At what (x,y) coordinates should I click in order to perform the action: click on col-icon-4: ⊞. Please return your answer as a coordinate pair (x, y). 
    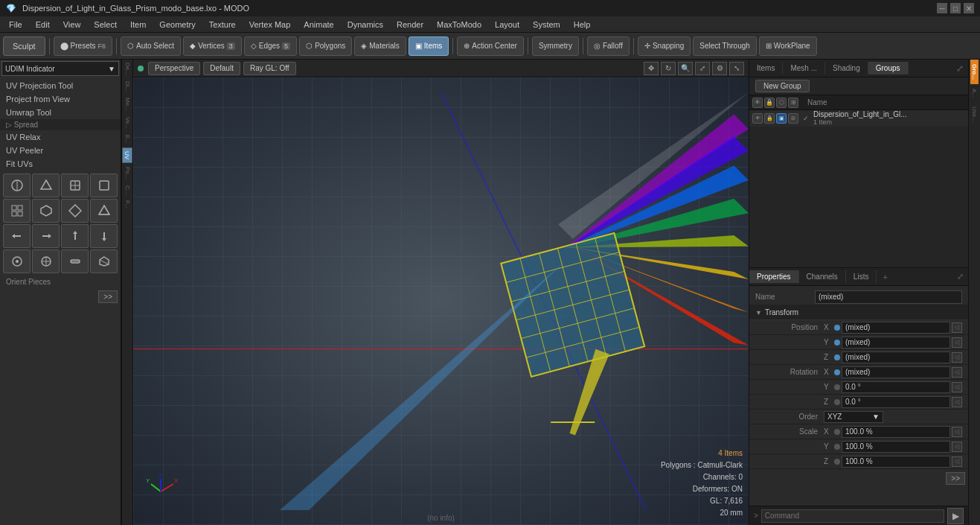
    Looking at the image, I should click on (793, 103).